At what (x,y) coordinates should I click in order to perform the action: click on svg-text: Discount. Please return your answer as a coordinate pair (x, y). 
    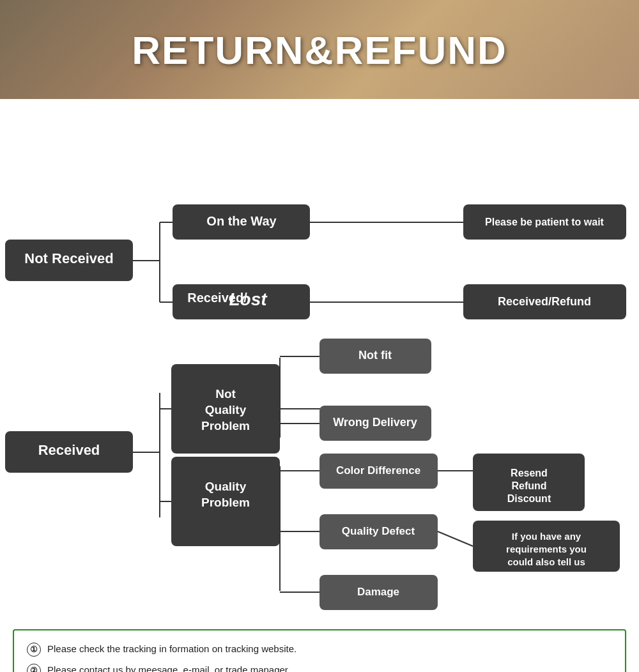
    Looking at the image, I should click on (529, 498).